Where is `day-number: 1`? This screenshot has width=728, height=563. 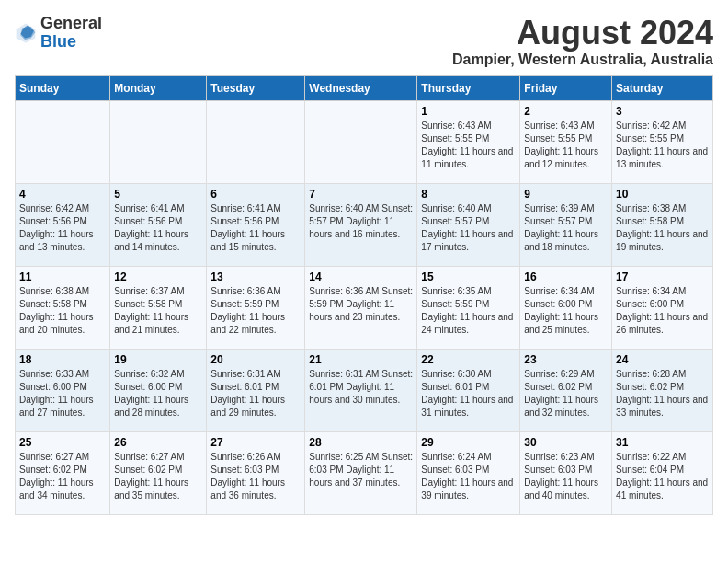
day-number: 1 is located at coordinates (469, 111).